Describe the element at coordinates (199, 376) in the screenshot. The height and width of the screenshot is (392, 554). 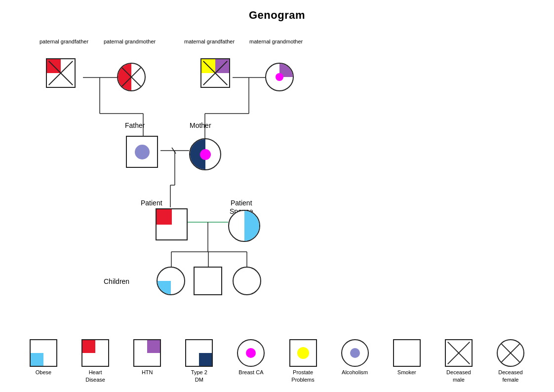
I see `legend-type2dm-label: Type 2DM` at that location.